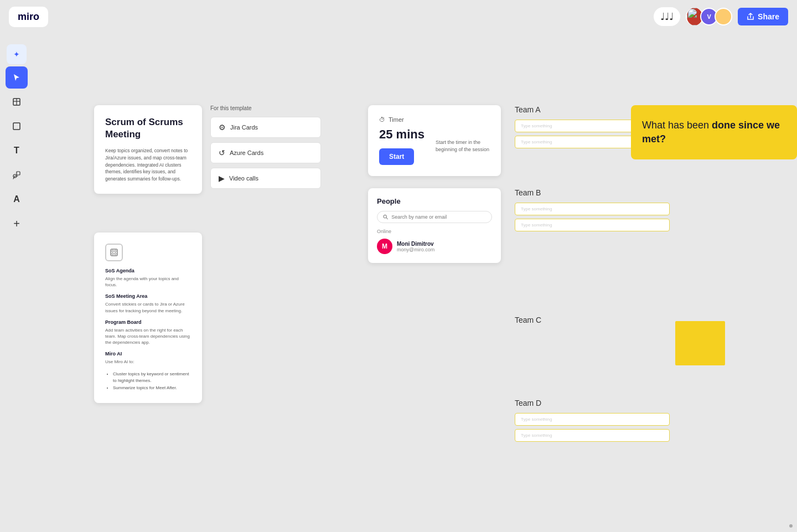 This screenshot has width=797, height=532. What do you see at coordinates (763, 17) in the screenshot?
I see `share-button: Share` at bounding box center [763, 17].